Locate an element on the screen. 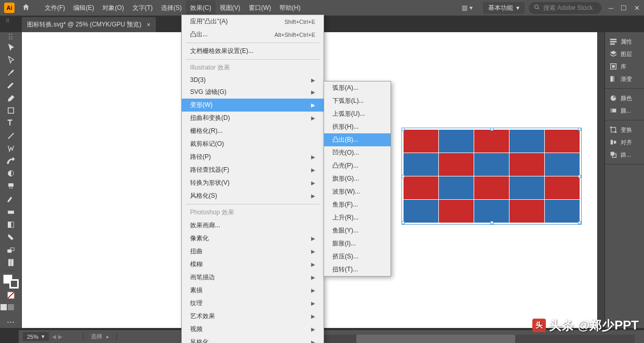 This screenshot has width=644, height=343. watermark: 头 头条 @郑少PPT is located at coordinates (586, 325).